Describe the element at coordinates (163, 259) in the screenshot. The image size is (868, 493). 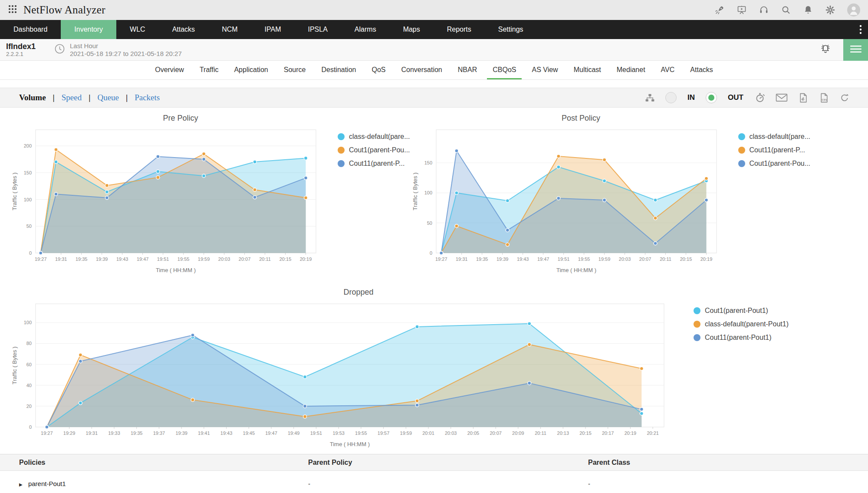
I see `svg-text: 19:51` at that location.